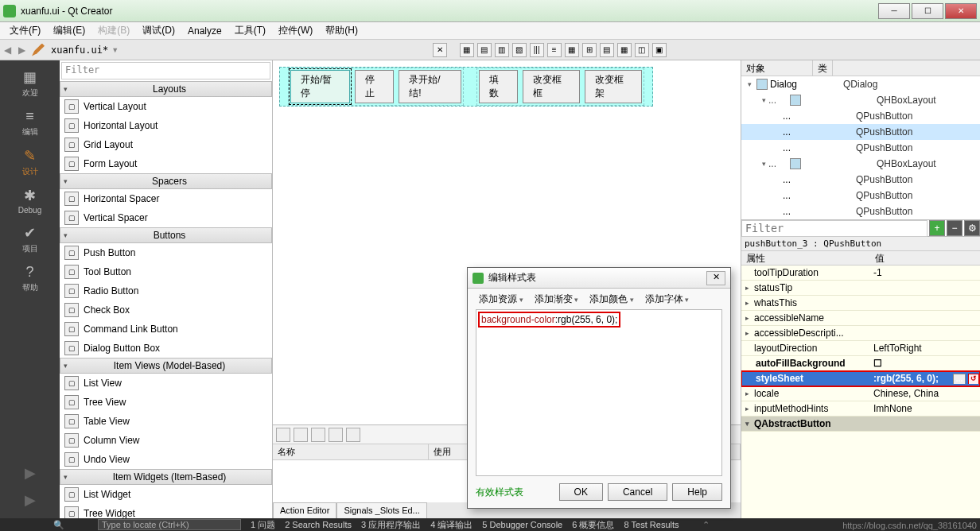  I want to click on dialog-menu: 添加字体, so click(667, 299).